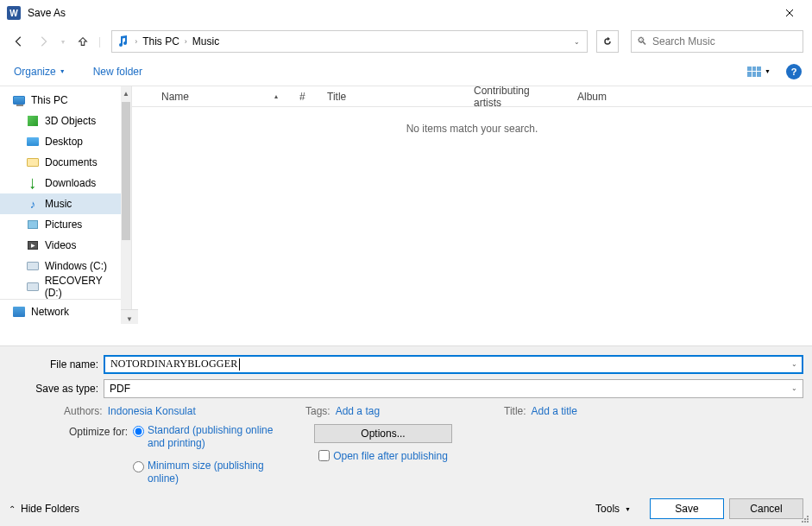 The width and height of the screenshot is (812, 526). Describe the element at coordinates (60, 309) in the screenshot. I see `tree-network: Network` at that location.